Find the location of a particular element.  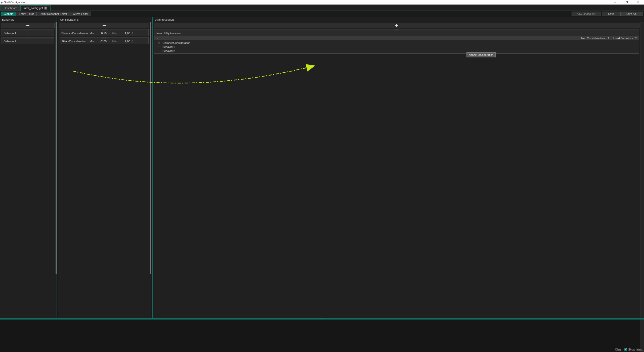

reasoner-child: Behavior1 is located at coordinates (397, 47).